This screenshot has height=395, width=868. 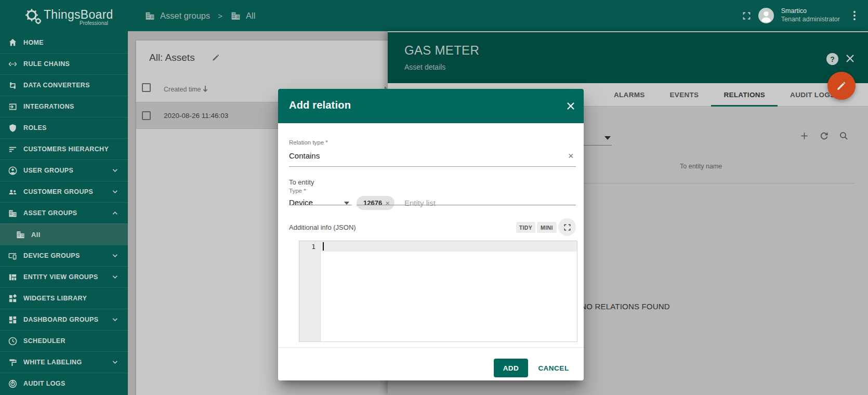 What do you see at coordinates (64, 43) in the screenshot?
I see `sidebar-item-home: HOME` at bounding box center [64, 43].